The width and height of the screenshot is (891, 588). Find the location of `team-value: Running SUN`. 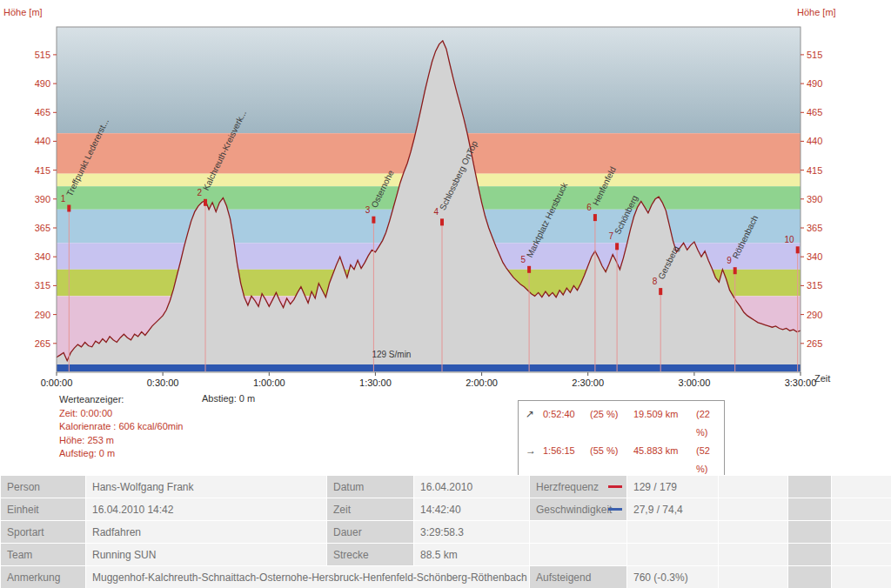

team-value: Running SUN is located at coordinates (207, 555).